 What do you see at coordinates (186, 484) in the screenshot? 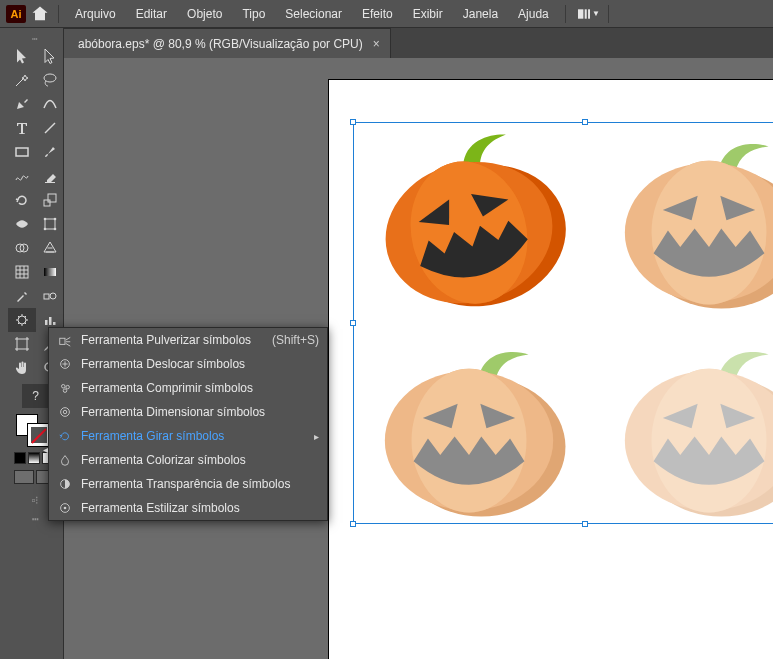
I see `flyout-item-label: Ferramenta Transparência de símbolos` at bounding box center [186, 484].